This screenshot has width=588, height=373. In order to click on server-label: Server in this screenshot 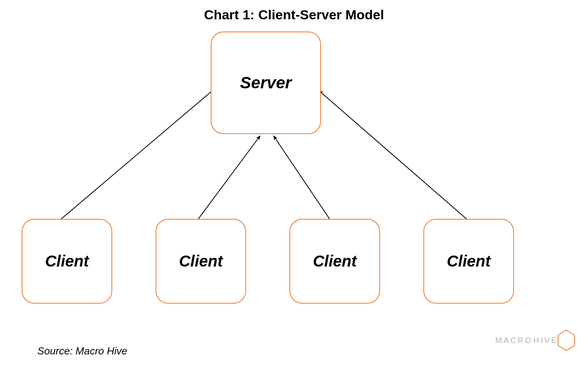, I will do `click(266, 83)`.